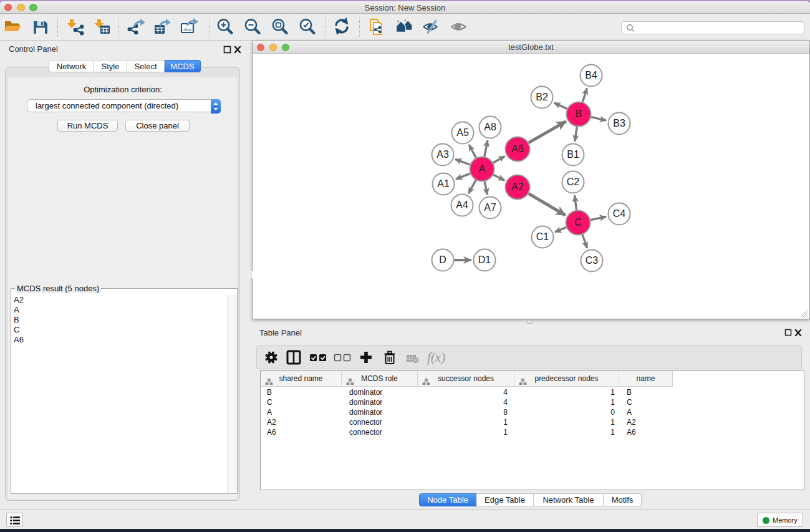 This screenshot has height=532, width=810. Describe the element at coordinates (591, 75) in the screenshot. I see `svg-text: B4` at that location.